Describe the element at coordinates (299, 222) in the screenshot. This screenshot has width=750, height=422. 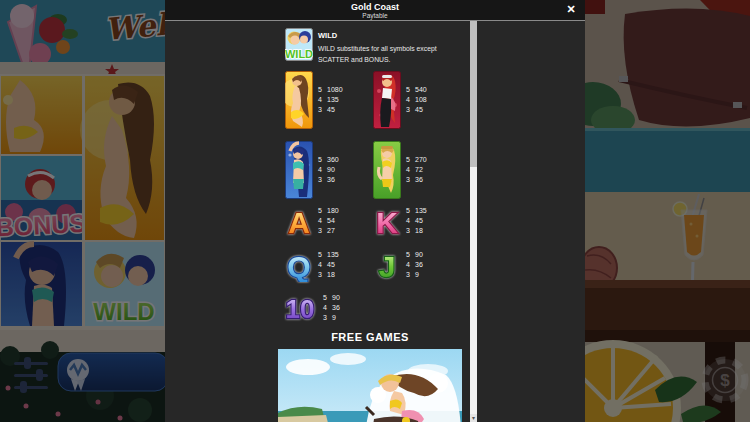
I see `svg-text: A` at that location.